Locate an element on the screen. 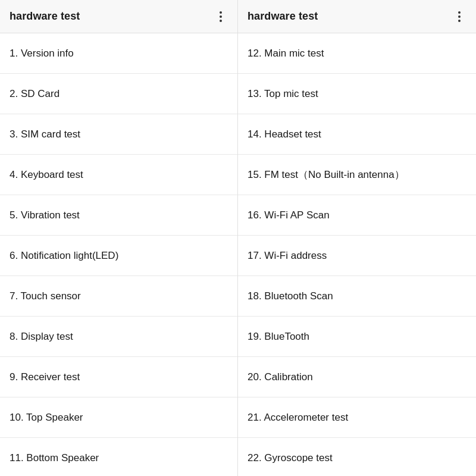 The height and width of the screenshot is (476, 476). left-list-item: 7. Touch sensor is located at coordinates (119, 296).